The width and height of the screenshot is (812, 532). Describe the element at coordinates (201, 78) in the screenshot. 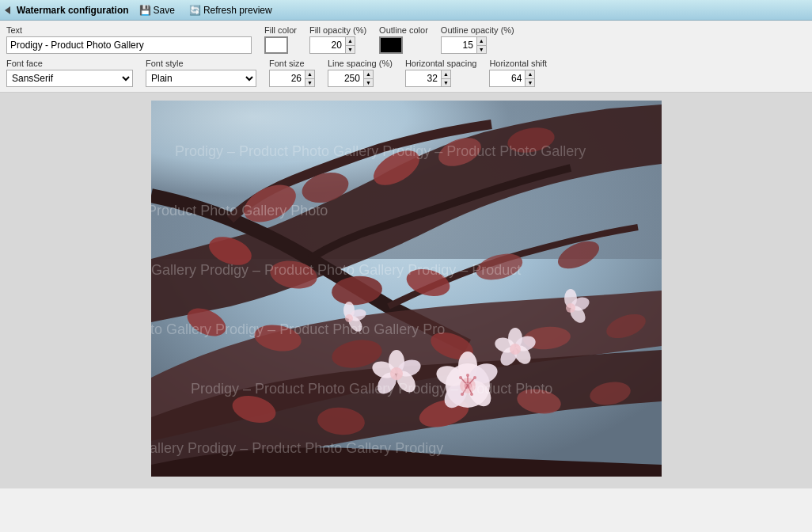

I see `font-style-select: Plain Bold Italic Bold Italic` at that location.